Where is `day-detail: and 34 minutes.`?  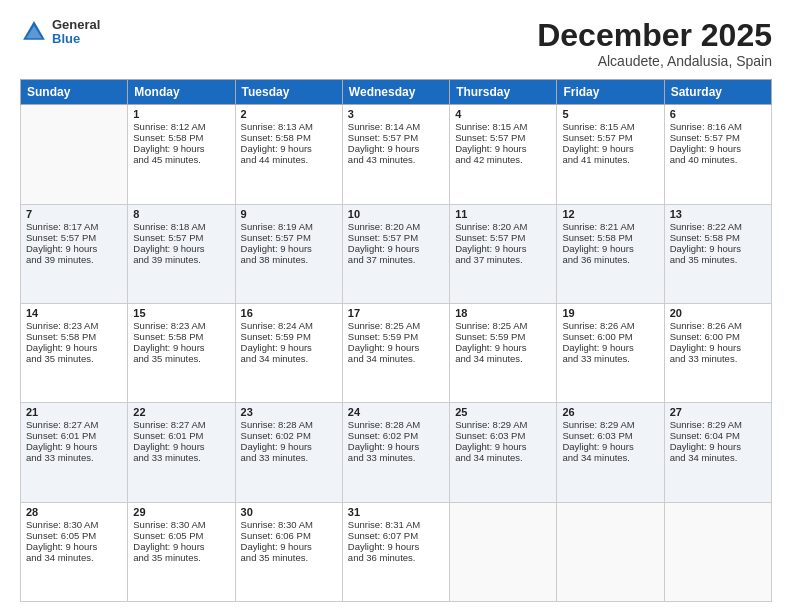 day-detail: and 34 minutes. is located at coordinates (718, 458).